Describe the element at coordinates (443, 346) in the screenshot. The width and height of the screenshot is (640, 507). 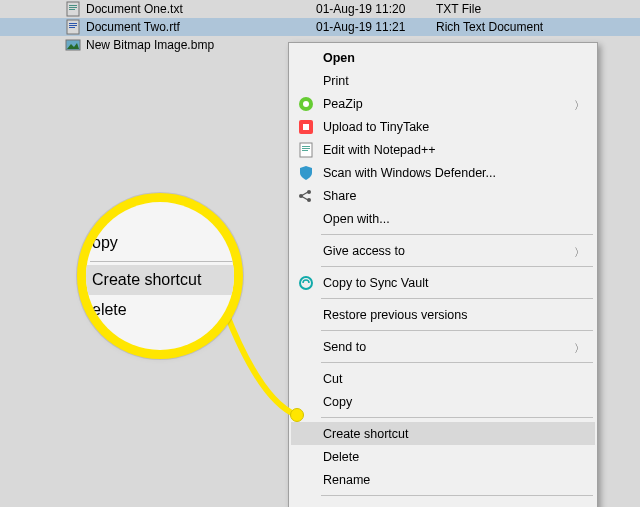
I see `menu-sendto: Send to〉` at that location.